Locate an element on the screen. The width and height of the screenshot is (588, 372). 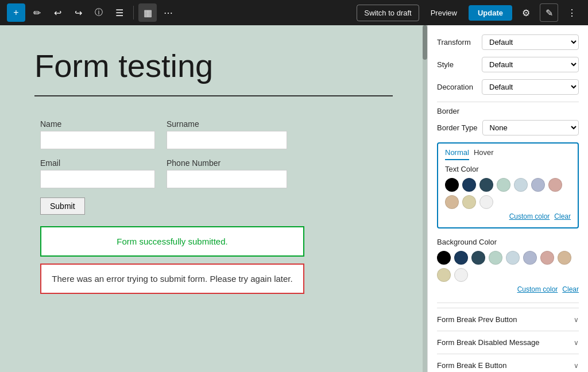
custom-bg-color-link: Custom color is located at coordinates (537, 289).